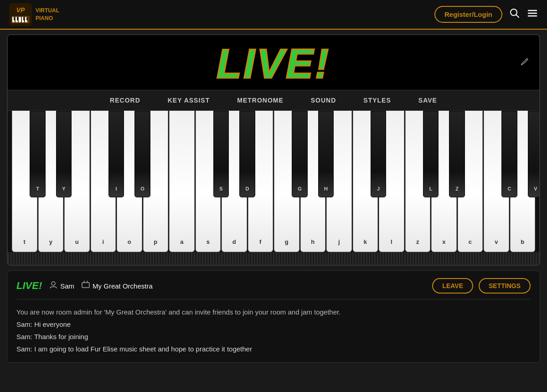 The width and height of the screenshot is (547, 392). What do you see at coordinates (486, 15) in the screenshot?
I see `header-right: Register/Login` at bounding box center [486, 15].